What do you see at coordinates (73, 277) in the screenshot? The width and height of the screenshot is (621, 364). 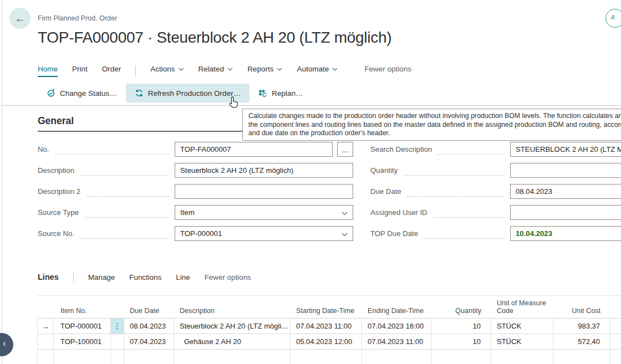 I see `lines-toolbar-divider` at bounding box center [73, 277].